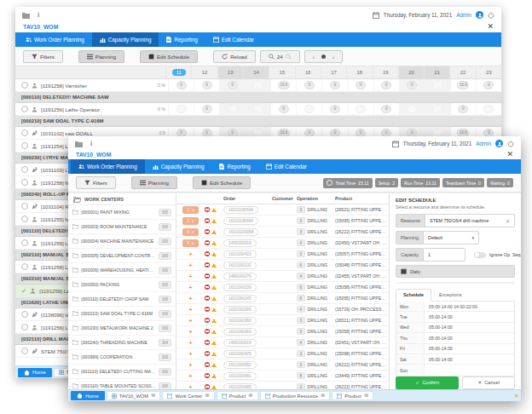  I want to click on order-row: +16101906853DRILLING(26222) FITTING UPPE…, so click(283, 385).